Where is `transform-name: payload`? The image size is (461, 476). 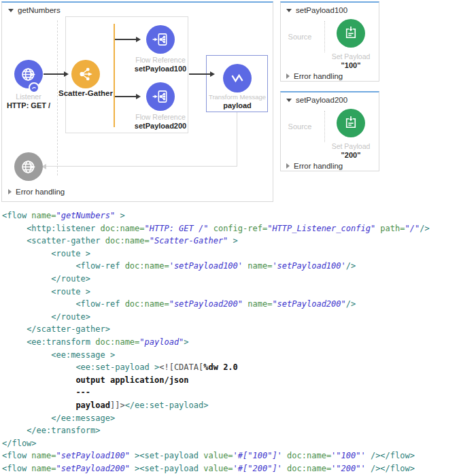 transform-name: payload is located at coordinates (237, 105).